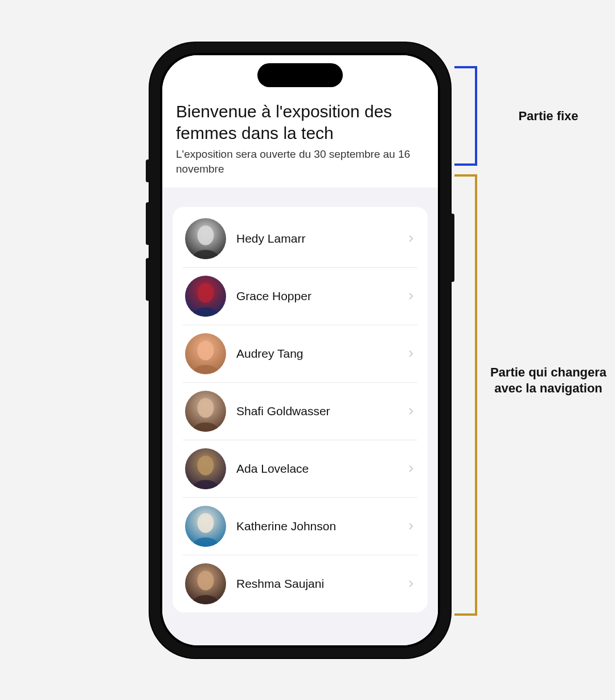 This screenshot has height=700, width=615. What do you see at coordinates (300, 122) in the screenshot?
I see `page-title: Bienvenue à l'exposition des femmes dans…` at bounding box center [300, 122].